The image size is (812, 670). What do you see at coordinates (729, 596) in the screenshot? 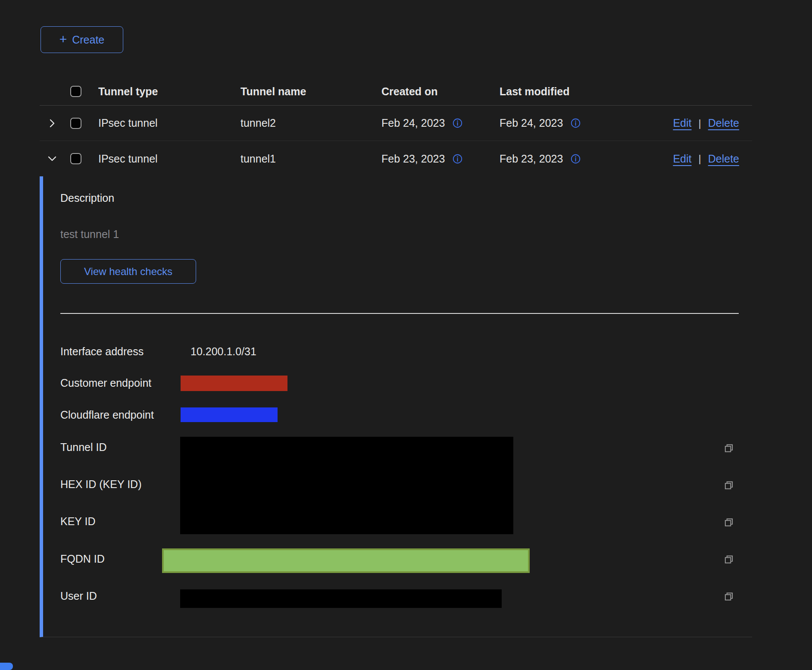
I see `copy-user-id-button` at bounding box center [729, 596].